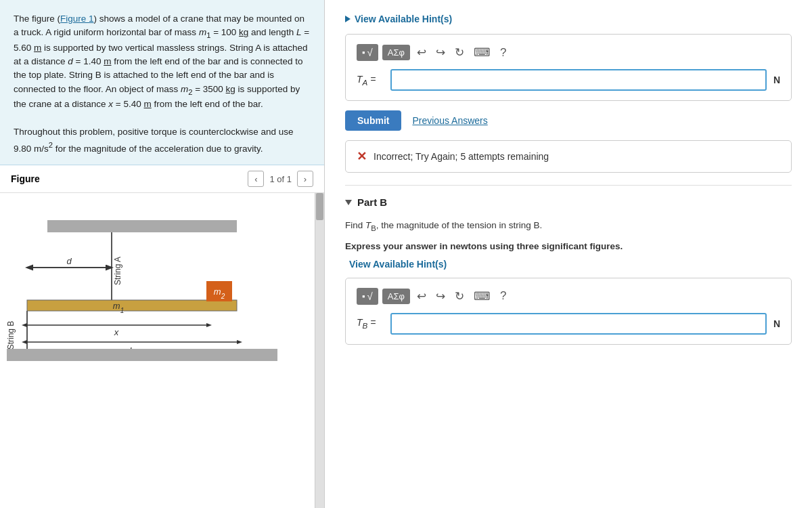  What do you see at coordinates (568, 312) in the screenshot?
I see `answer-box-partB: ▪ √ ΑΣφ ↩ ↪ ↻ ⌨ ? TB = N` at bounding box center [568, 312].